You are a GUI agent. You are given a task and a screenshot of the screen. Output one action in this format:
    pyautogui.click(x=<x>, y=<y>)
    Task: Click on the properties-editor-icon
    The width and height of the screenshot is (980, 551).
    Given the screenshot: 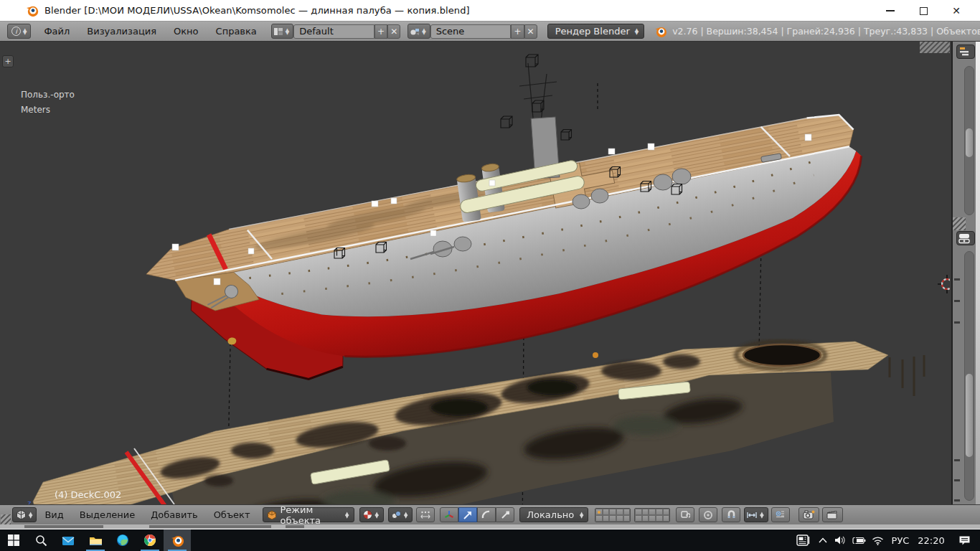 What is the action you would take?
    pyautogui.click(x=966, y=238)
    